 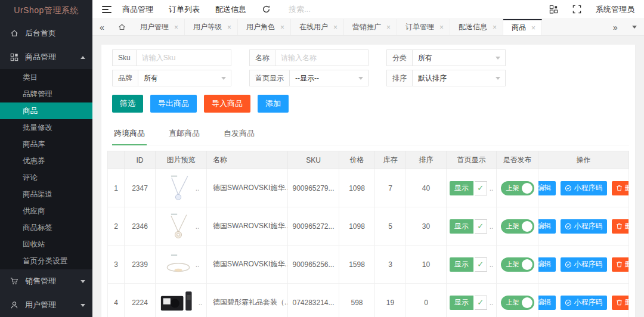 I want to click on product-image-necklace-pendant, so click(x=178, y=188).